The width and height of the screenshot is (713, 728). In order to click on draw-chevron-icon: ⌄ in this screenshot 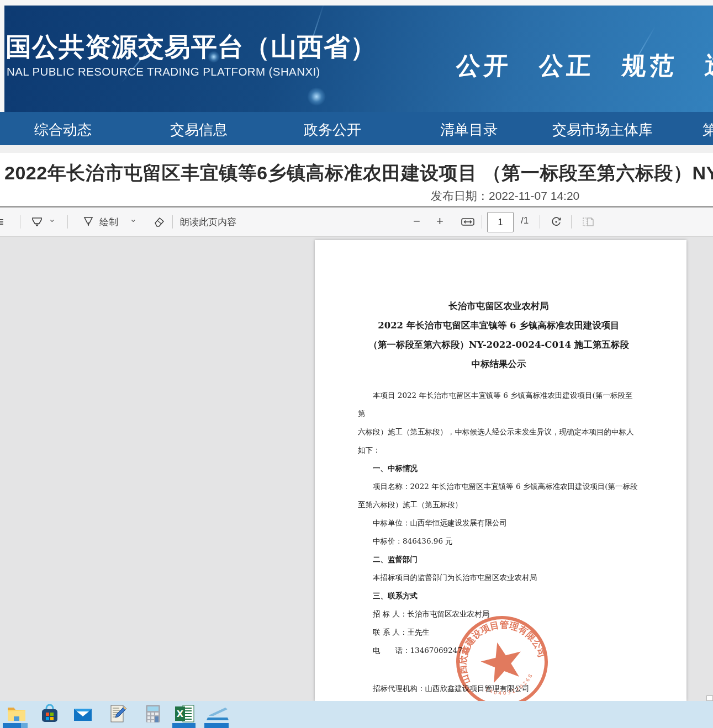, I will do `click(134, 219)`.